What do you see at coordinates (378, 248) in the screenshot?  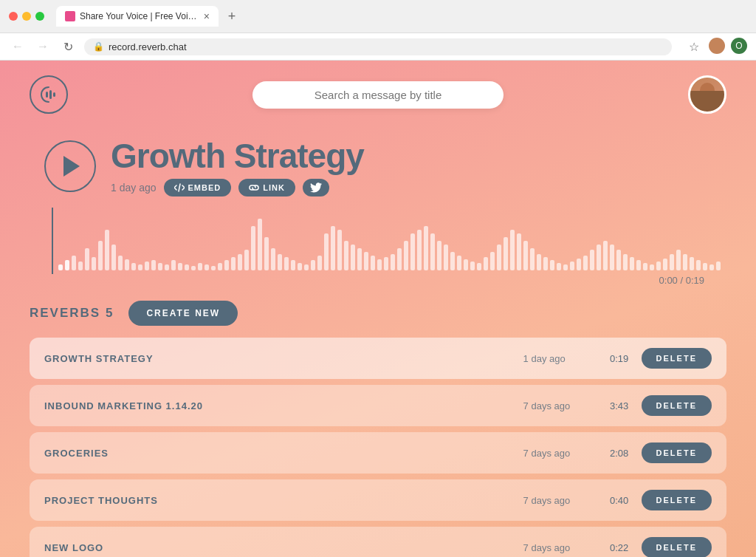 I see `waveform-container: 0:00 / 0:19` at bounding box center [378, 248].